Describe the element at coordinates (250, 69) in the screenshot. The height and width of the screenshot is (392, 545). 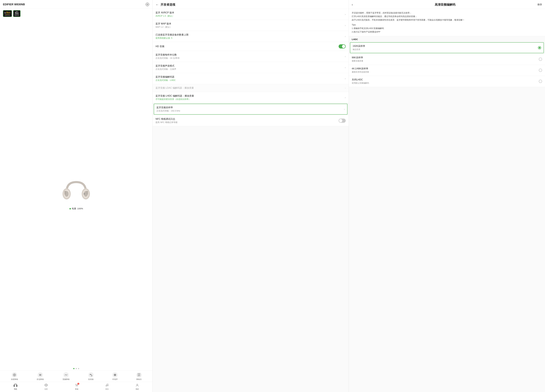
I see `setting-bt-channel-value: 正在流式传输：立体声` at that location.